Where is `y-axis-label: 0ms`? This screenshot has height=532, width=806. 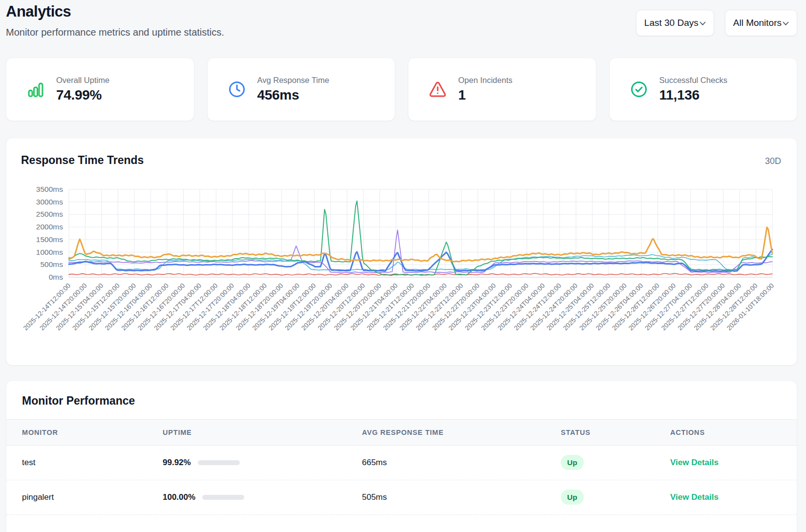 y-axis-label: 0ms is located at coordinates (56, 277).